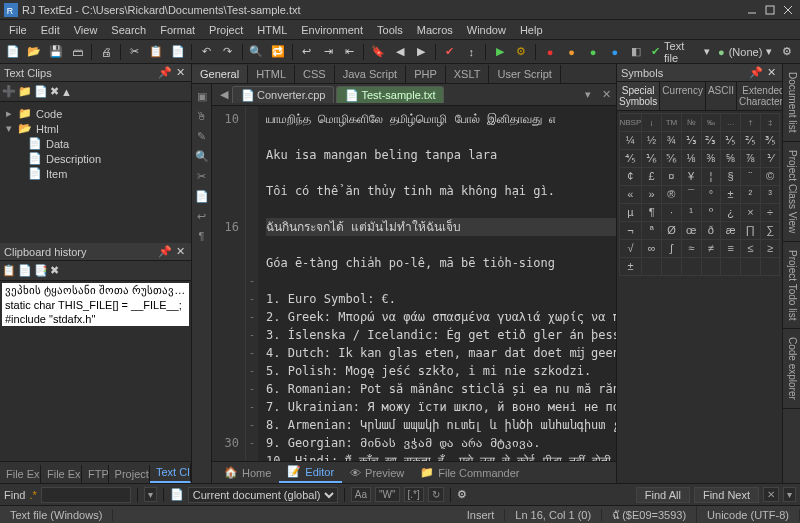 This screenshot has height=523, width=800. What do you see at coordinates (631, 176) in the screenshot?
I see `symbol-cell: ¢` at bounding box center [631, 176].